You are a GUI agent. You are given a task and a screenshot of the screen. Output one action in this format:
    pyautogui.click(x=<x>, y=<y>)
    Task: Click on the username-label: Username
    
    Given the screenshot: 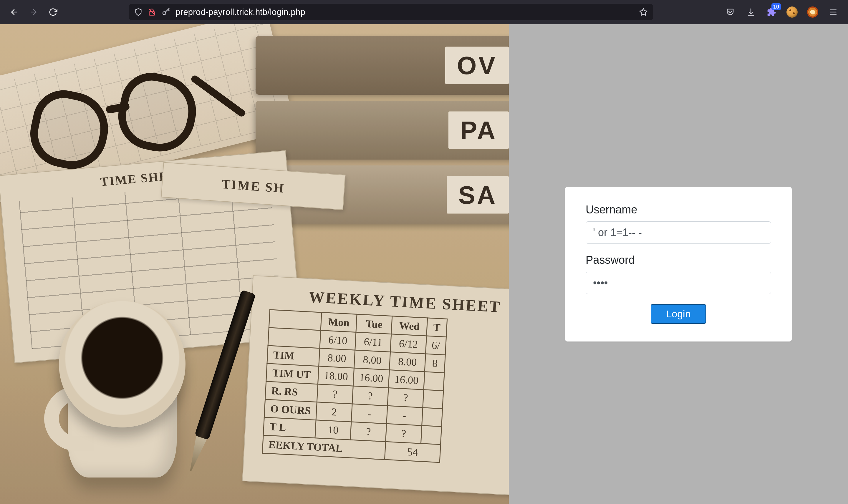 What is the action you would take?
    pyautogui.click(x=679, y=210)
    